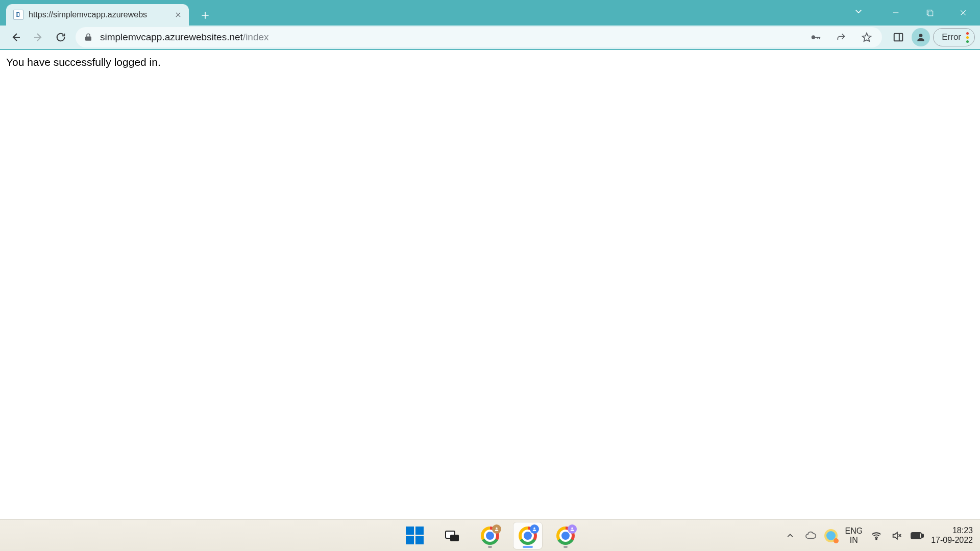  I want to click on window-close-button, so click(963, 13).